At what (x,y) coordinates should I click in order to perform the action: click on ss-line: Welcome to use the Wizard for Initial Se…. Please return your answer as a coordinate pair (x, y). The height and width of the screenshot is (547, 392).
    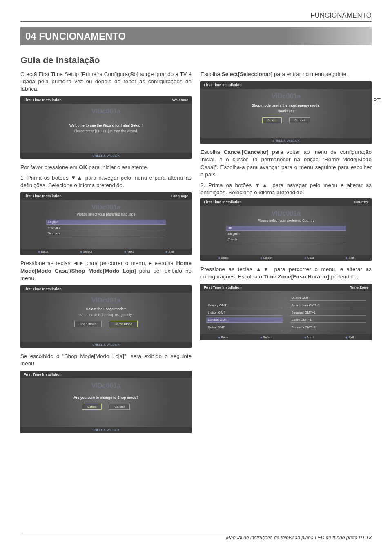
    Looking at the image, I should click on (106, 125).